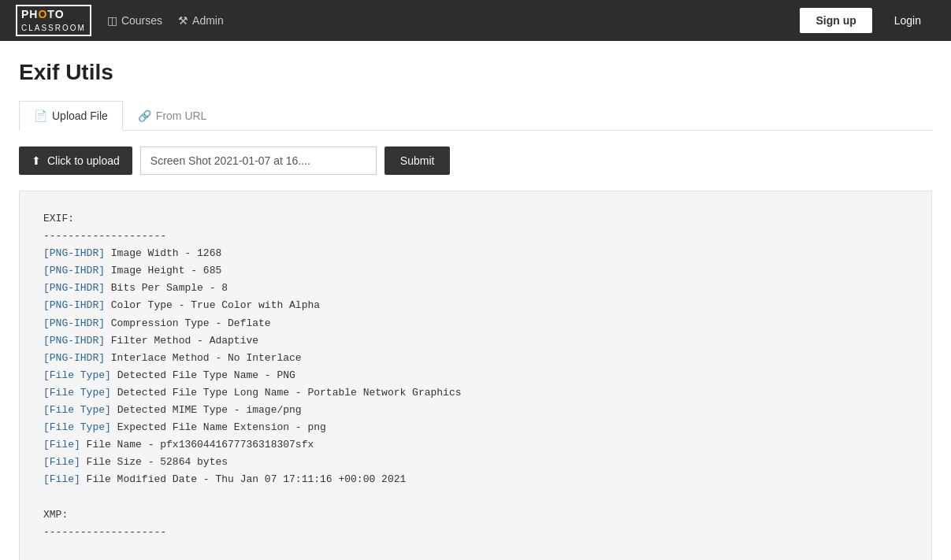  What do you see at coordinates (142, 20) in the screenshot?
I see `courses-label: Courses` at bounding box center [142, 20].